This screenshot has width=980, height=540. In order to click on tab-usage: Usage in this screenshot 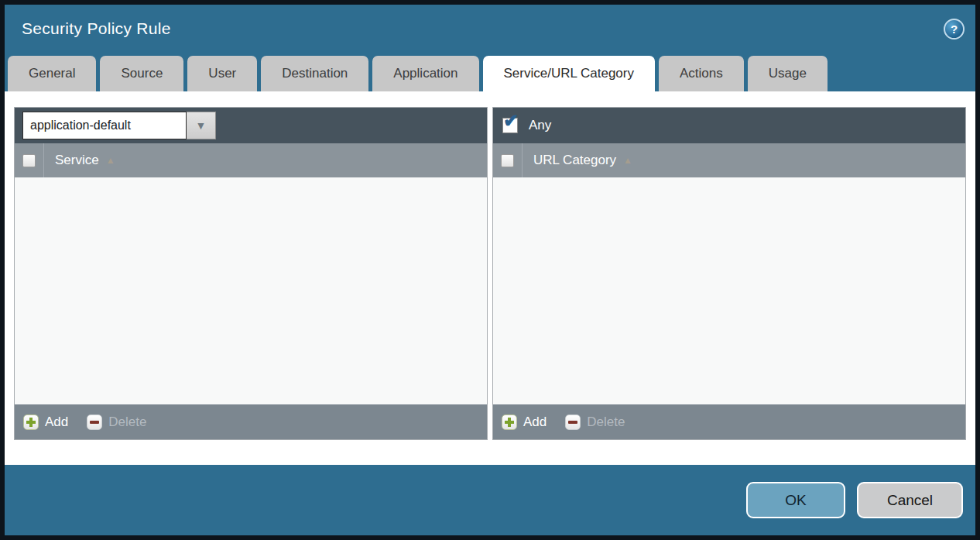, I will do `click(788, 74)`.